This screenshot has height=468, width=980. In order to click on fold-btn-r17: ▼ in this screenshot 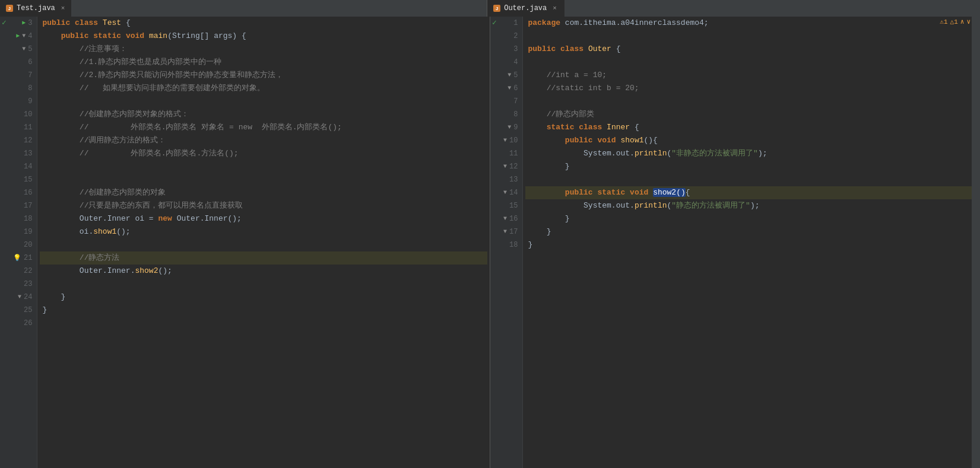, I will do `click(505, 232)`.